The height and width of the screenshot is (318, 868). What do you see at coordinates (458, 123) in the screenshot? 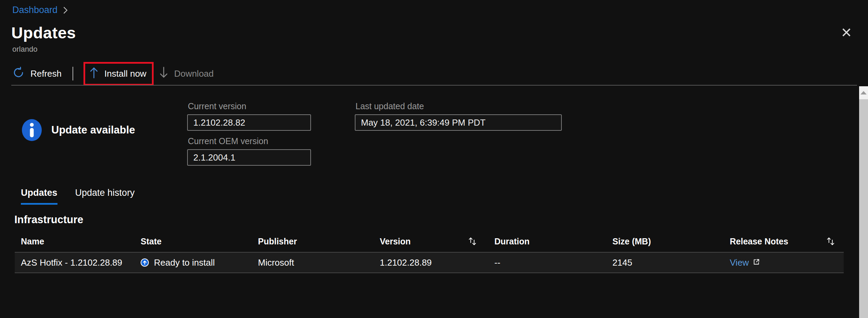
I see `last-updated-date-field: May 18, 2021, 6:39:49 PM PDT` at bounding box center [458, 123].